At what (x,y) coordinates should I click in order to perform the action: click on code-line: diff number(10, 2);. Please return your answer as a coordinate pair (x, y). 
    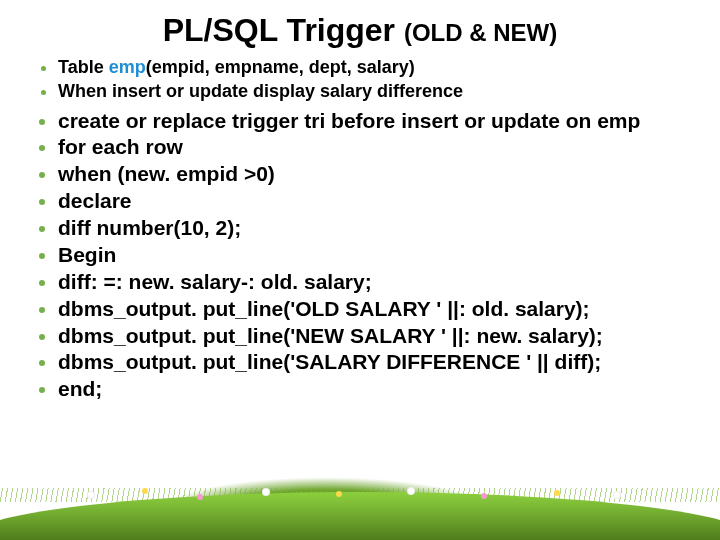
    Looking at the image, I should click on (377, 228).